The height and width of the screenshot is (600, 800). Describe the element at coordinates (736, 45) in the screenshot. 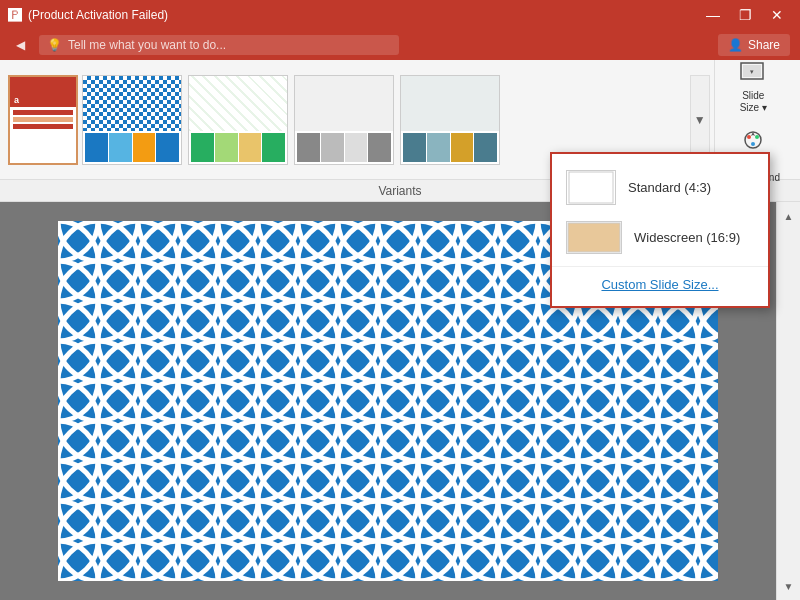

I see `share-icon: 👤` at that location.